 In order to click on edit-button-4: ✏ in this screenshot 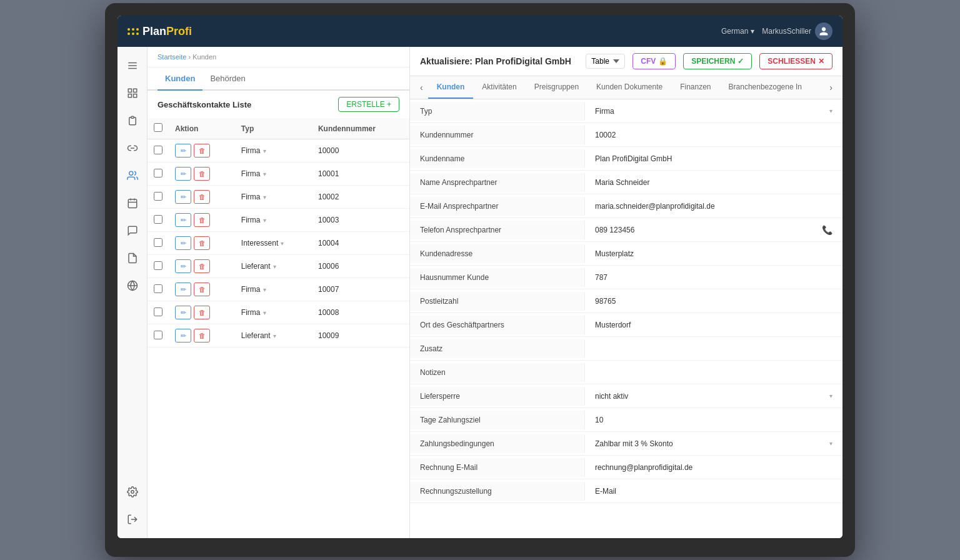, I will do `click(183, 243)`.